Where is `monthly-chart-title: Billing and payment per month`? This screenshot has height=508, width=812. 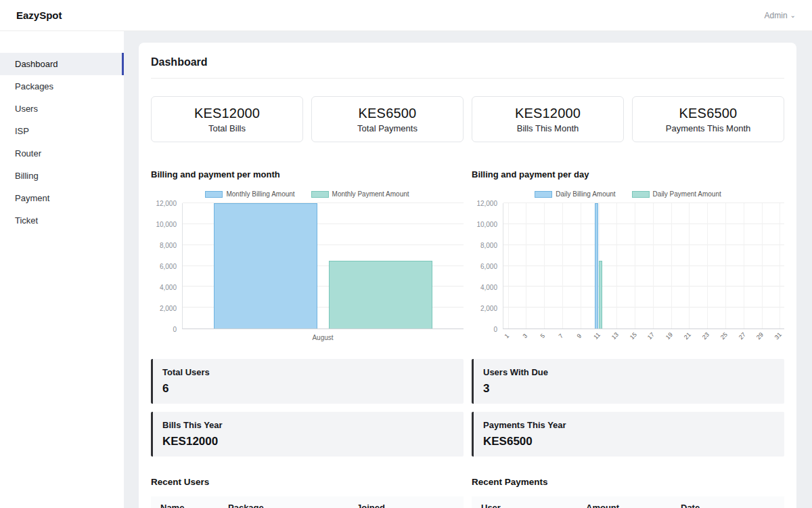 monthly-chart-title: Billing and payment per month is located at coordinates (307, 175).